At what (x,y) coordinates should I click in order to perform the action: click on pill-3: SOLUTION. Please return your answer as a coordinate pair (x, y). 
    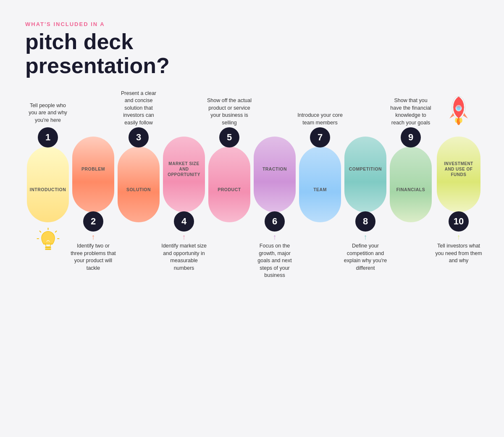
    Looking at the image, I should click on (139, 184).